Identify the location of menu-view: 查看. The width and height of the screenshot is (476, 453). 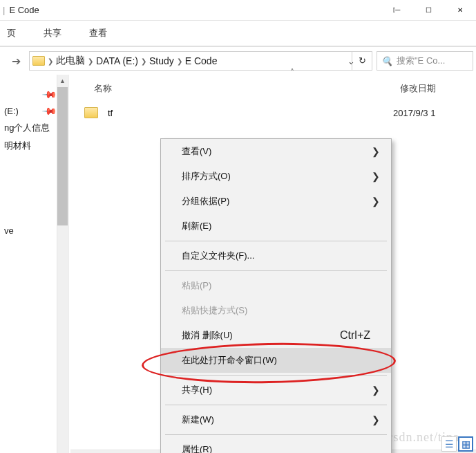
(98, 33).